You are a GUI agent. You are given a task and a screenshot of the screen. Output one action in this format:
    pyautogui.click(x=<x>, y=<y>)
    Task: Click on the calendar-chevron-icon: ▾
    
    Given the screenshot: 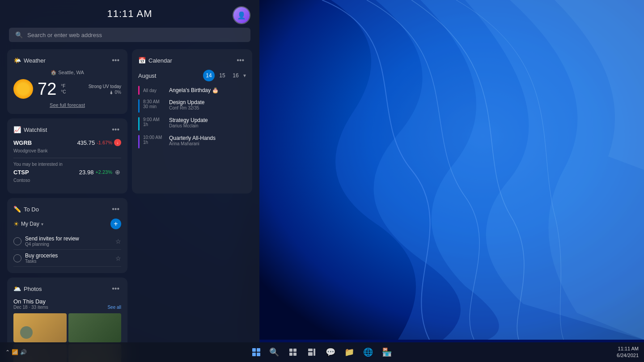 What is the action you would take?
    pyautogui.click(x=245, y=76)
    